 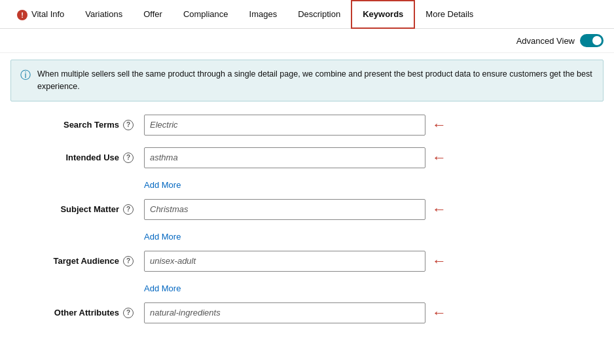 I want to click on input-col-subject-matter: ←, so click(x=372, y=209).